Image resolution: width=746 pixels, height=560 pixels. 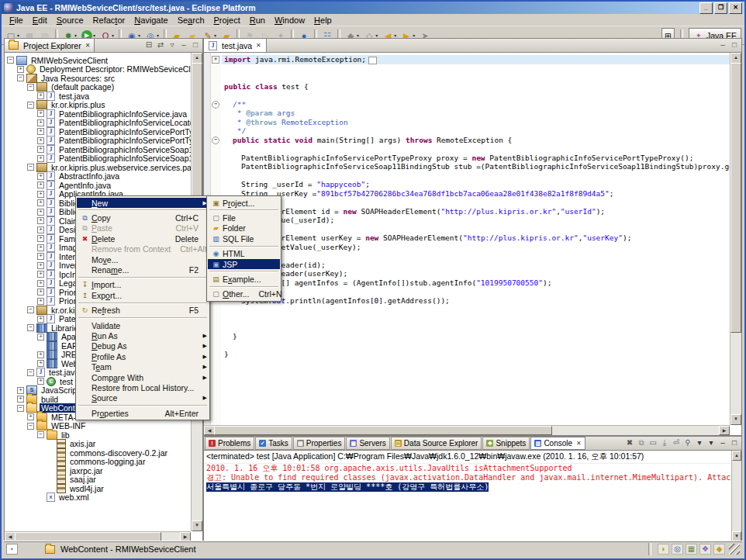 I want to click on menu-file: File, so click(x=16, y=20).